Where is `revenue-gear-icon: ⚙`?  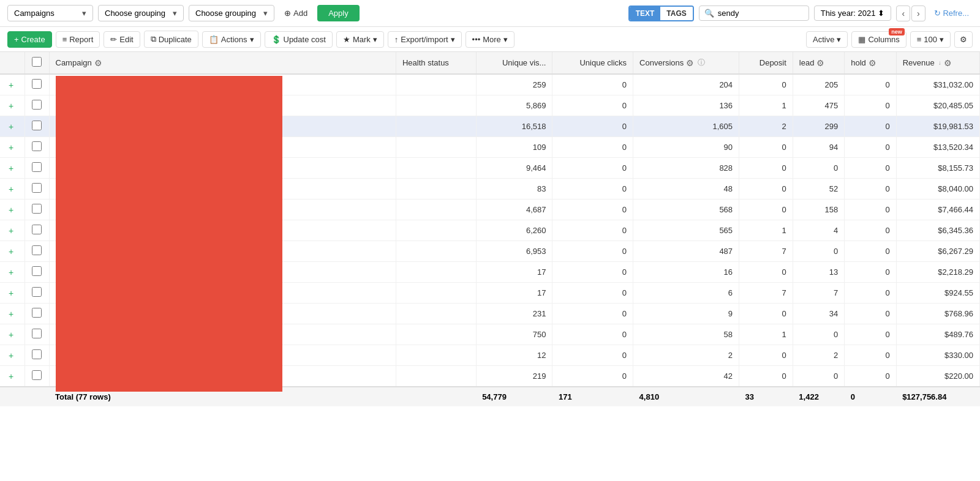
revenue-gear-icon: ⚙ is located at coordinates (948, 63).